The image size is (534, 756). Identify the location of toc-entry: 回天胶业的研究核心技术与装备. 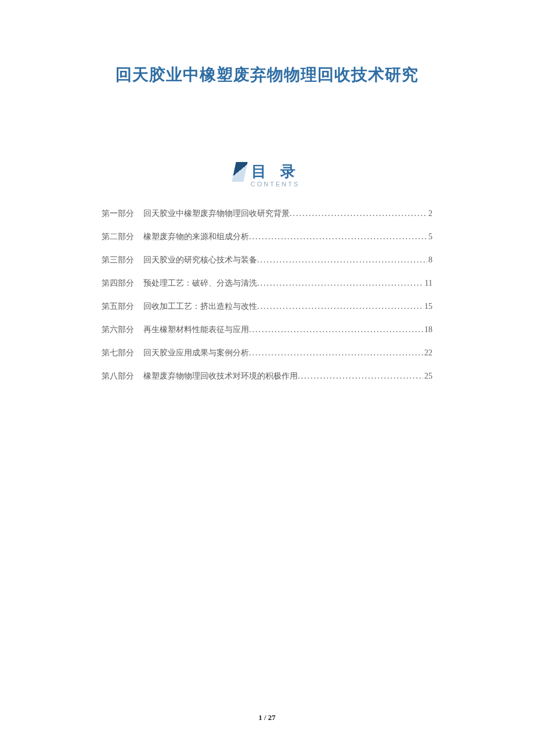
(200, 260).